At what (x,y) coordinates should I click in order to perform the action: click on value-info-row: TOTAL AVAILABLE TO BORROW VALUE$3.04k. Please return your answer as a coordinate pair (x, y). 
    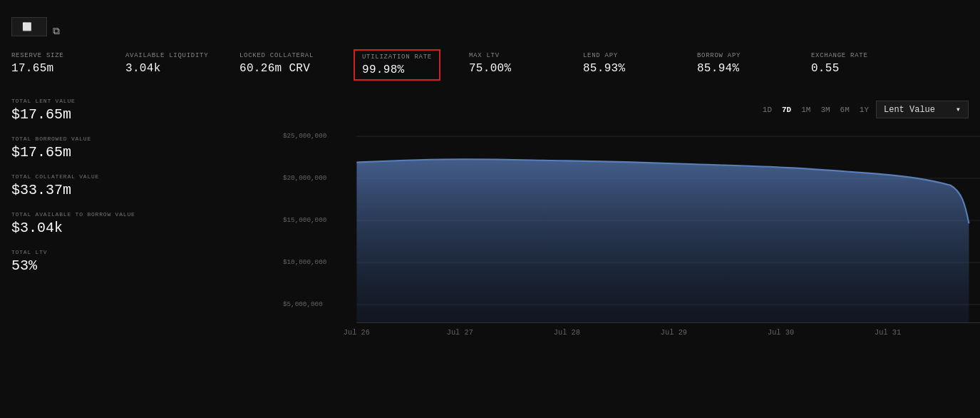
    Looking at the image, I should click on (121, 224).